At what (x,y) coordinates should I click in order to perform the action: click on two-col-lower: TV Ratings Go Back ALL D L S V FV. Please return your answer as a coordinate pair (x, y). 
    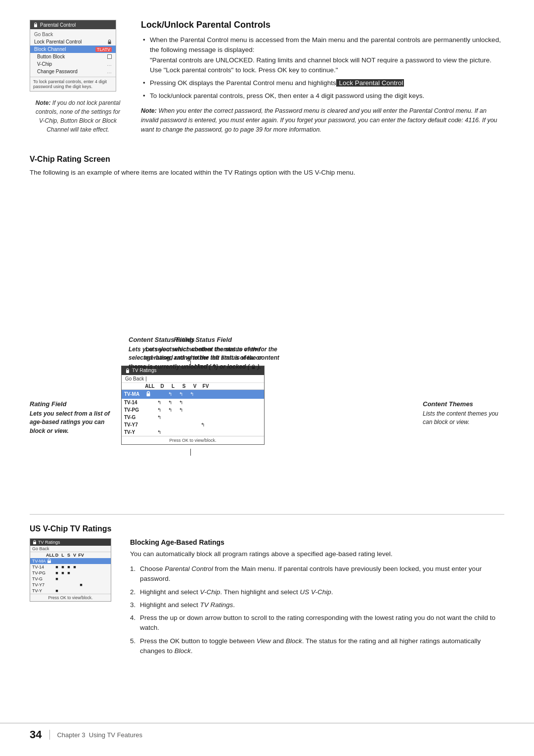
    Looking at the image, I should click on (267, 599).